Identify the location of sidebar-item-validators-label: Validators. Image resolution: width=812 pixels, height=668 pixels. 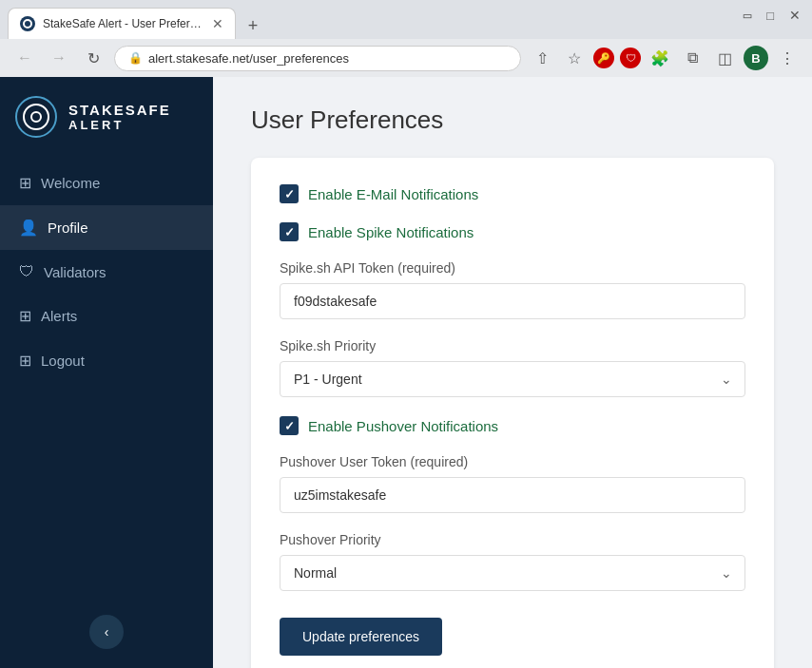
(75, 272).